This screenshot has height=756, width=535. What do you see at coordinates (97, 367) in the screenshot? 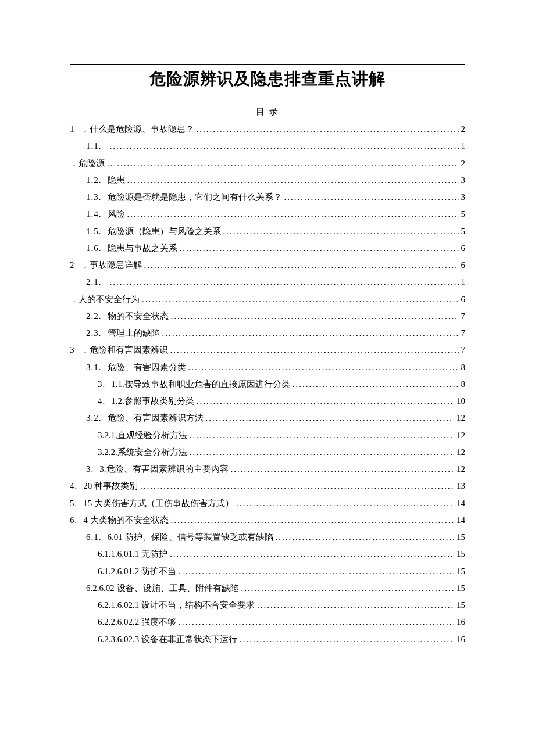
I see `toc-entry-number: 3.1.` at bounding box center [97, 367].